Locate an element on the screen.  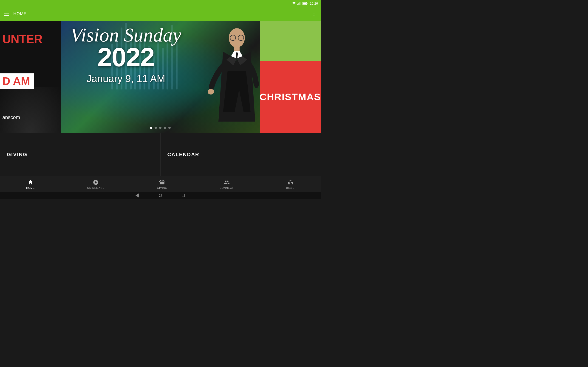
hamburger-menu-icon is located at coordinates (6, 14).